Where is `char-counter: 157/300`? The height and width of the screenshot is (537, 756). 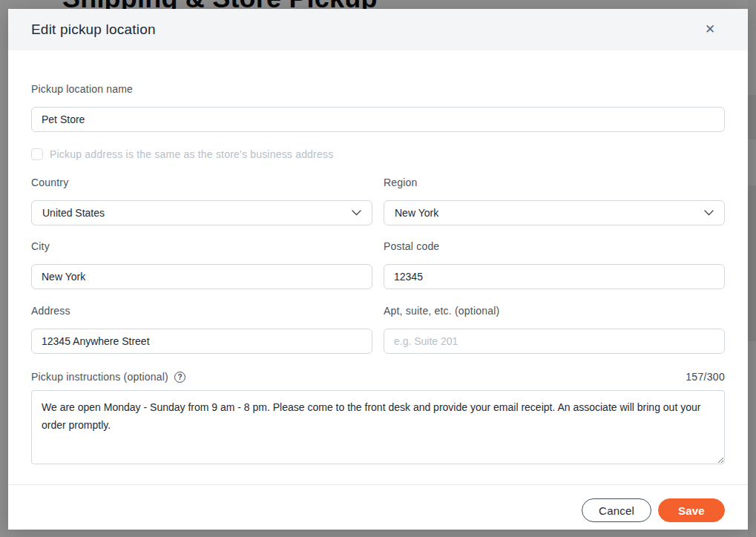 char-counter: 157/300 is located at coordinates (705, 377).